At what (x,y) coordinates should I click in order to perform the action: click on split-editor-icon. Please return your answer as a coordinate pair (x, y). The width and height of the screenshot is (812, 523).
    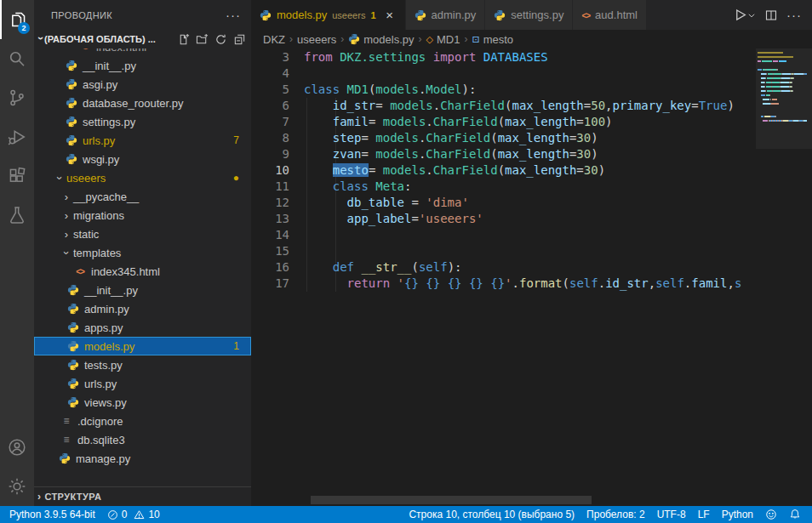
    Looking at the image, I should click on (771, 15).